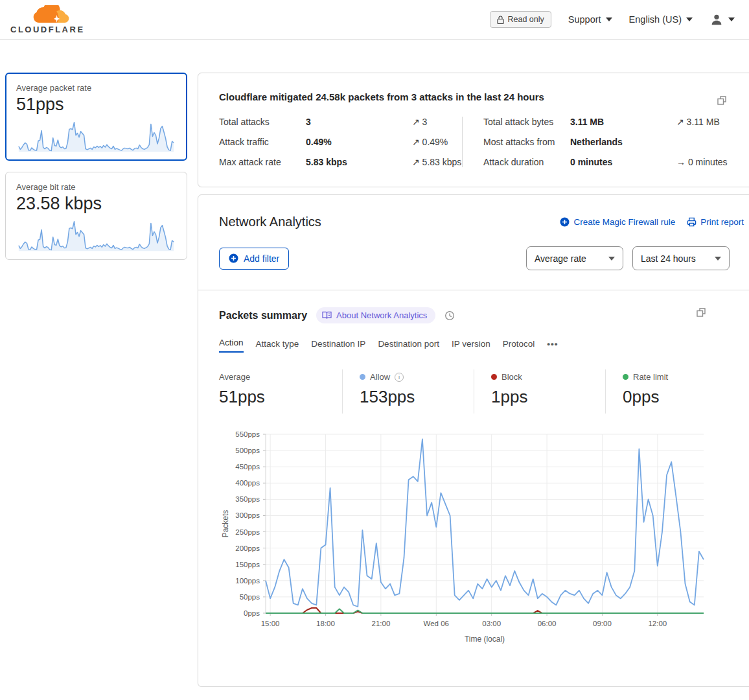 The height and width of the screenshot is (700, 749). What do you see at coordinates (471, 346) in the screenshot?
I see `tab-ip-version: IP version` at bounding box center [471, 346].